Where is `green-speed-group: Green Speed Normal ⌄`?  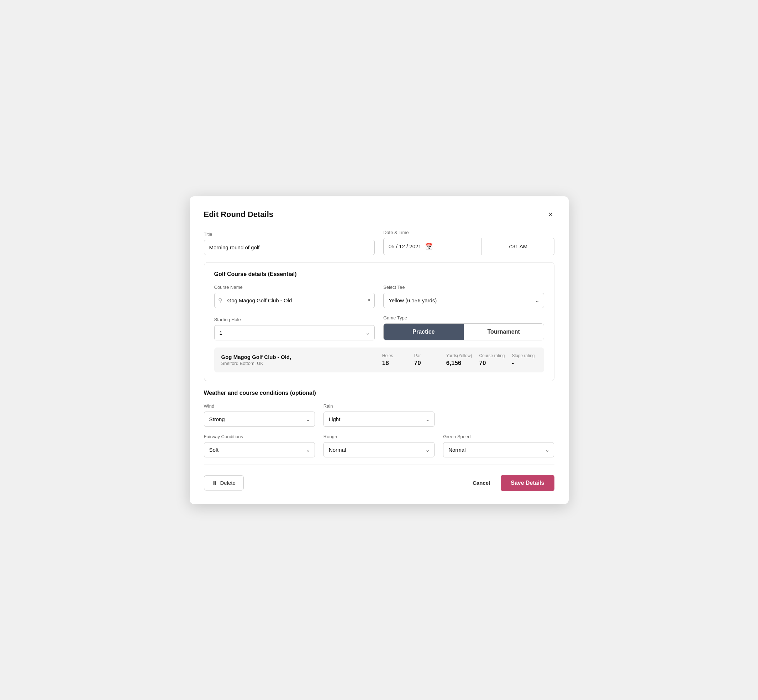
green-speed-group: Green Speed Normal ⌄ is located at coordinates (499, 446).